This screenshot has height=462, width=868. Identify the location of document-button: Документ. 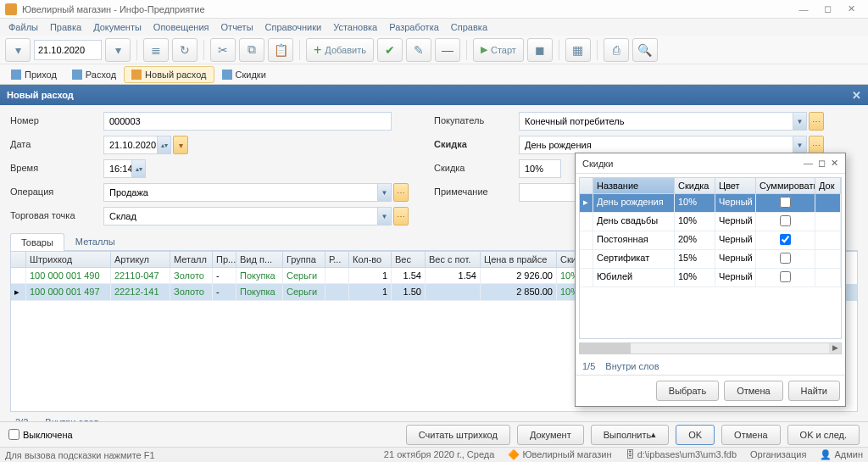
(551, 435).